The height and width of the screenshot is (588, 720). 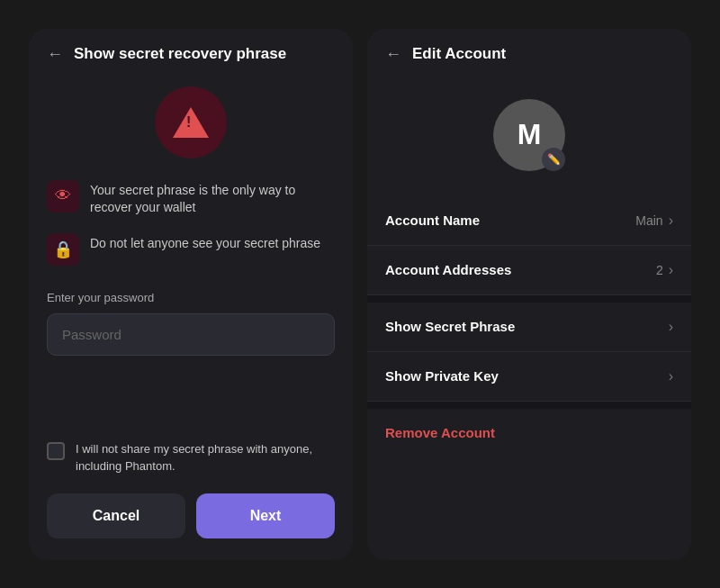 What do you see at coordinates (191, 53) in the screenshot?
I see `left-header: ← Show secret recovery phrase` at bounding box center [191, 53].